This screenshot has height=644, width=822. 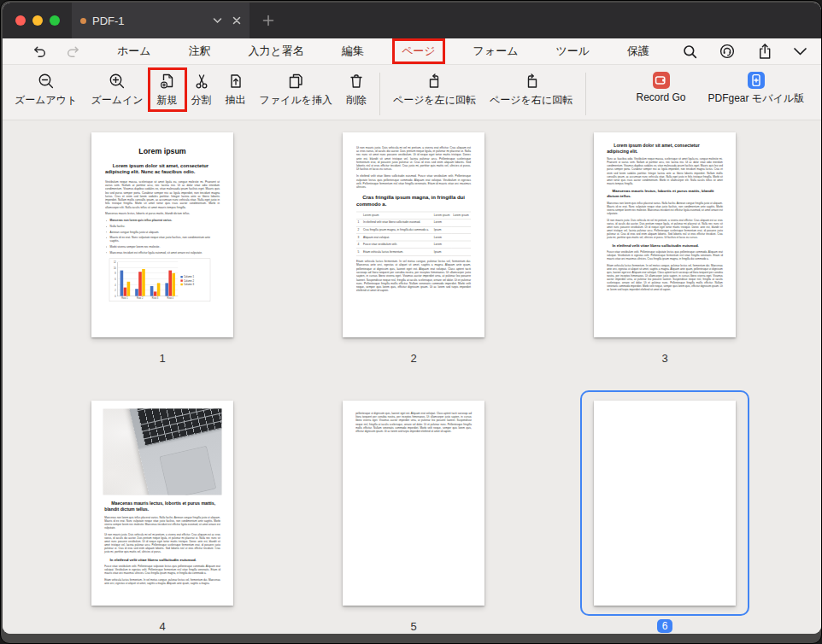 What do you see at coordinates (116, 90) in the screenshot?
I see `zoom-in-button: ズームイン` at bounding box center [116, 90].